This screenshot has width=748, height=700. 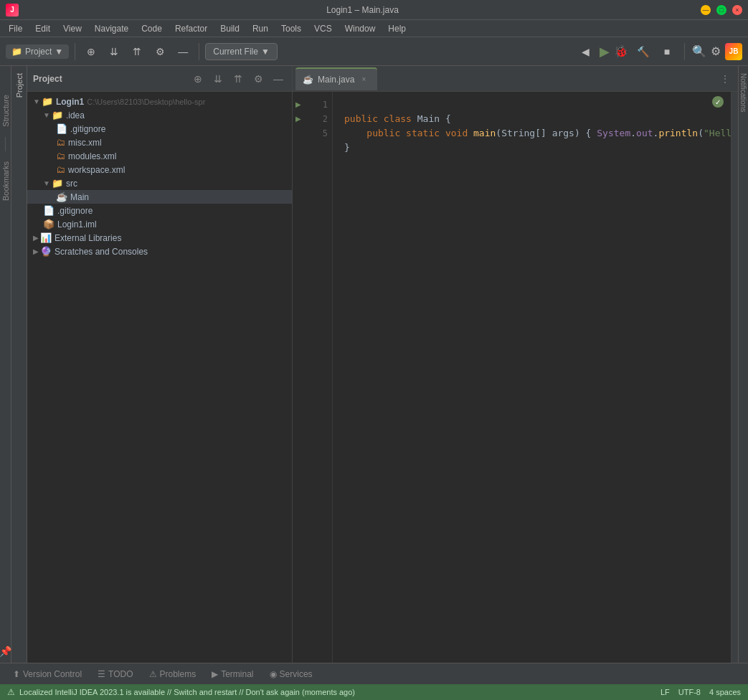 What do you see at coordinates (96, 170) in the screenshot?
I see `workspace-xml-label: workspace.xml` at bounding box center [96, 170].